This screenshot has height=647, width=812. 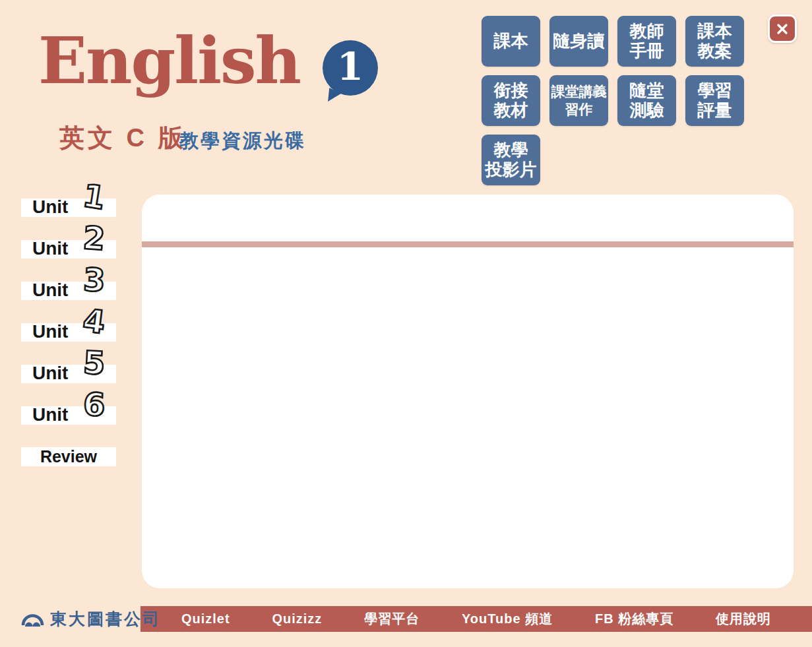 I want to click on button-label-line1: 課本, so click(x=715, y=32).